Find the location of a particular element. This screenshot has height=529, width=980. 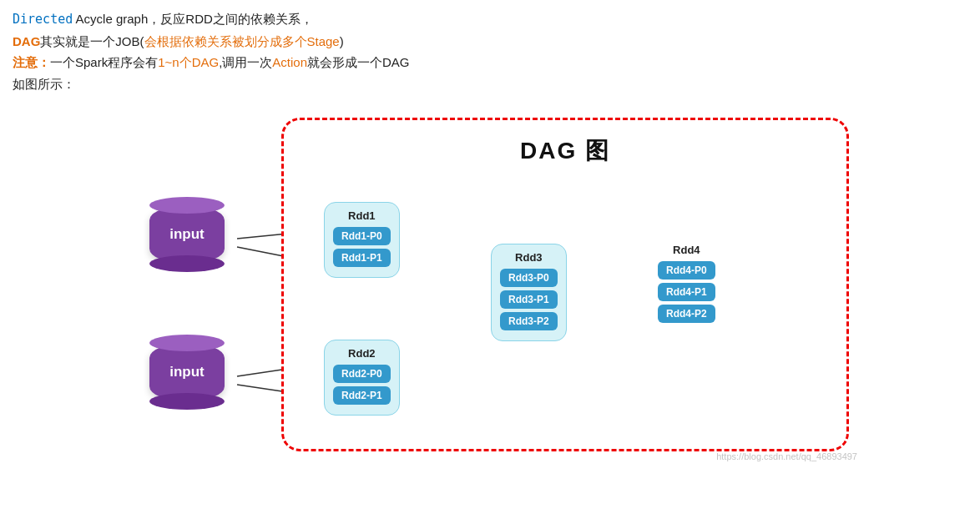

rdd4-title: Rdd4 is located at coordinates (686, 250).